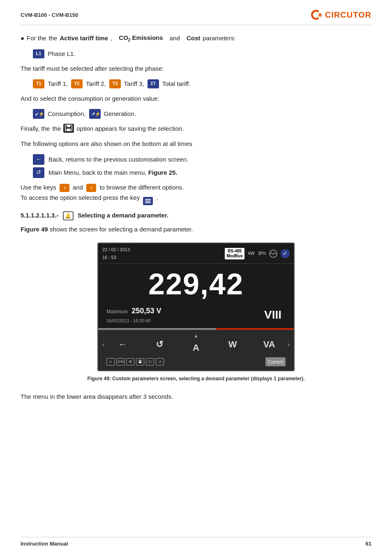 The width and height of the screenshot is (392, 555). I want to click on logo-area: CIRCUTOR, so click(340, 15).